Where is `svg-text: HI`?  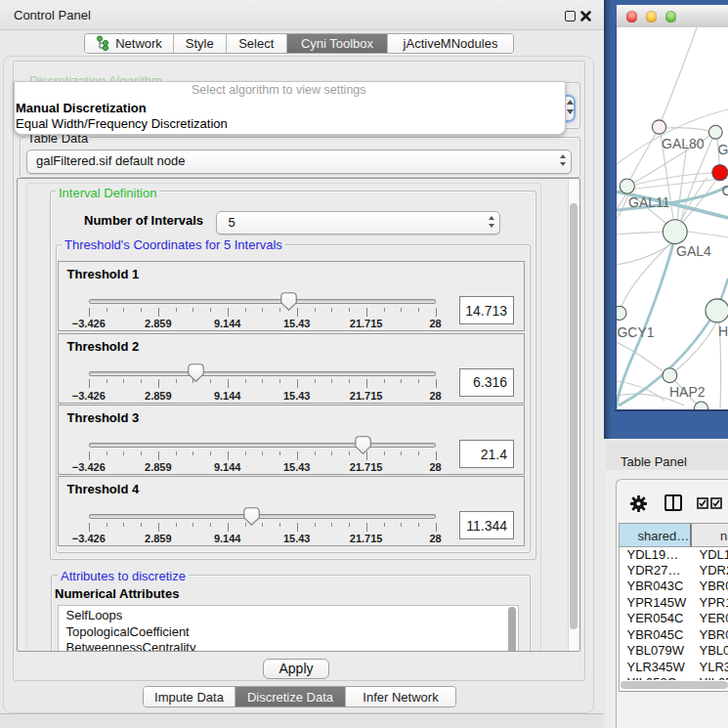 svg-text: HI is located at coordinates (723, 331).